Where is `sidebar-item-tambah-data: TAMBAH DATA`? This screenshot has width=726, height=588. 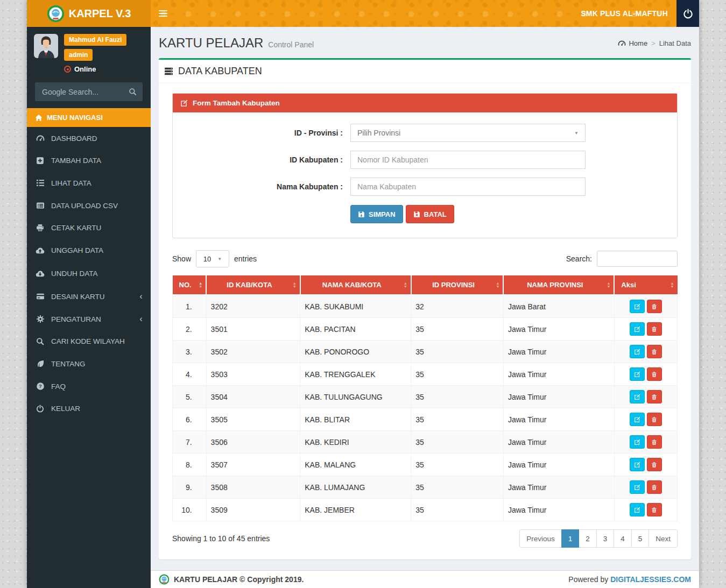
sidebar-item-tambah-data: TAMBAH DATA is located at coordinates (89, 160).